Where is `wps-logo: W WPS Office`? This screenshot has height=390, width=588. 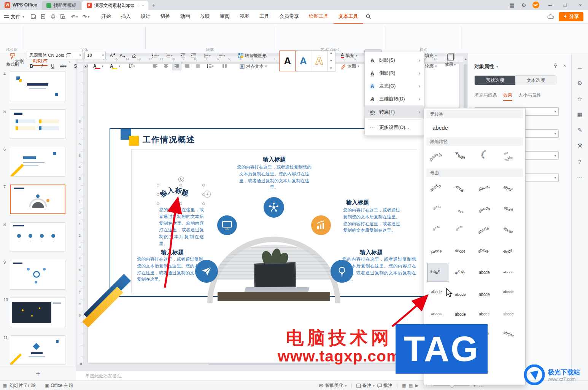 wps-logo: W WPS Office is located at coordinates (21, 5).